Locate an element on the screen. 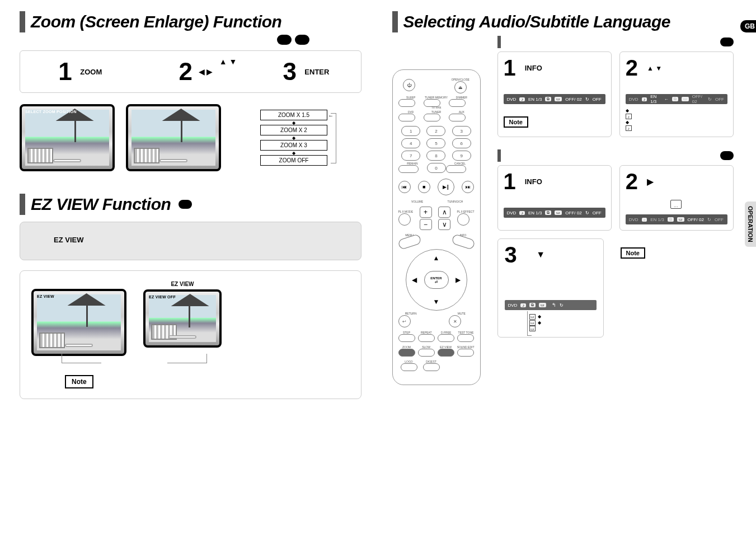 This screenshot has width=756, height=534. subtitle-step-2: 2 ▶ … DVD ♪ EN 1/3 ⧉ ▭ is located at coordinates (677, 198).